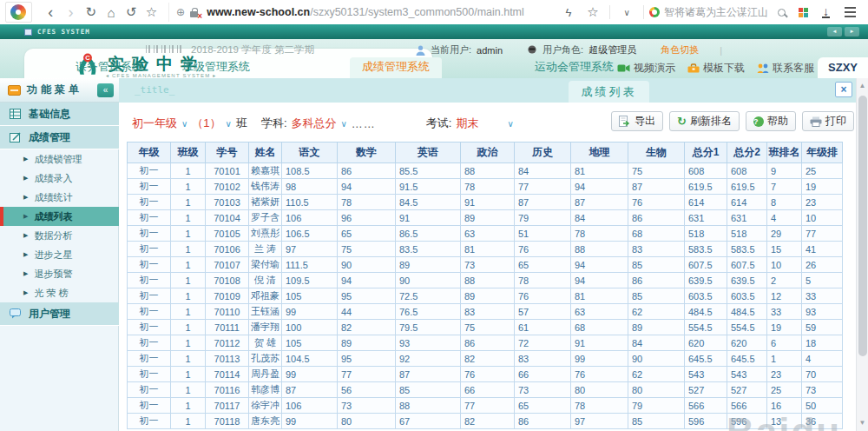  Describe the element at coordinates (771, 122) in the screenshot. I see `toolbar-button-3: ?帮助` at that location.